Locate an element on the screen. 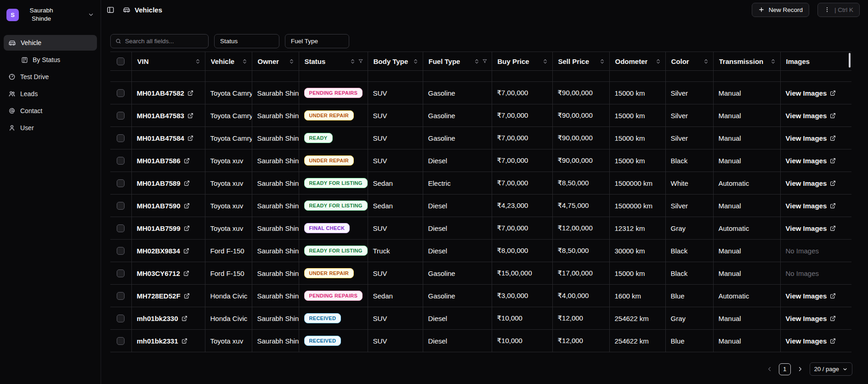  page-size-select: 20 / page is located at coordinates (831, 369).